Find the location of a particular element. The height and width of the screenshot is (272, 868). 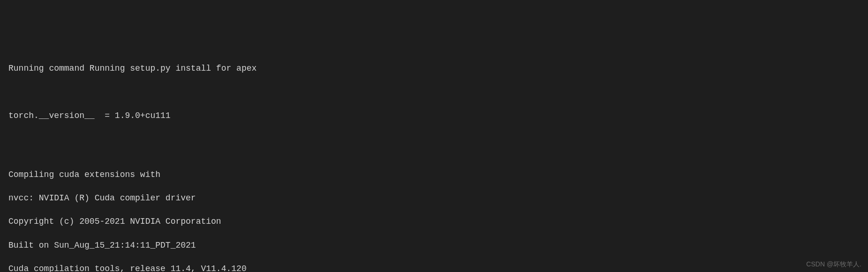

output-line: Cuda compilation tools, release 11.4, V1… is located at coordinates (438, 268).